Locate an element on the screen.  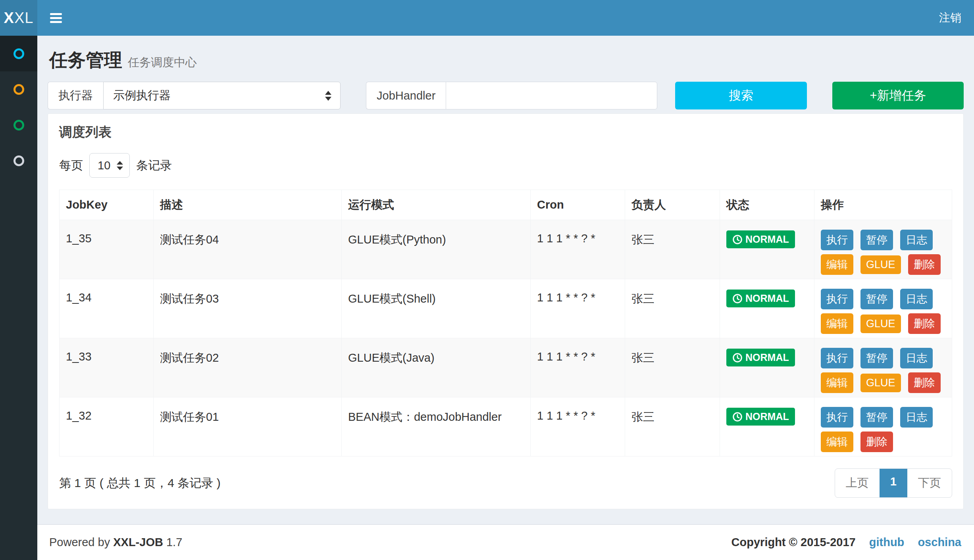
search-button: 搜索 is located at coordinates (741, 96).